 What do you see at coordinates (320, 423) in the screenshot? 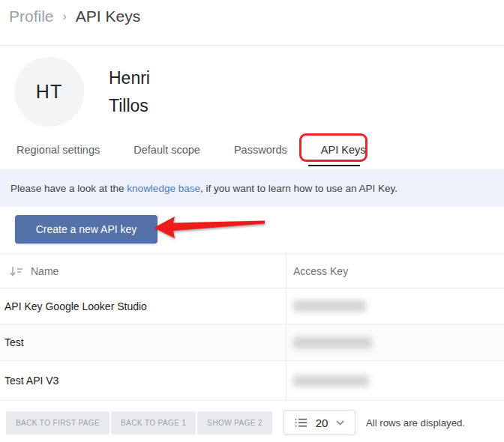
I see `page-size-dropdown: 20` at bounding box center [320, 423].